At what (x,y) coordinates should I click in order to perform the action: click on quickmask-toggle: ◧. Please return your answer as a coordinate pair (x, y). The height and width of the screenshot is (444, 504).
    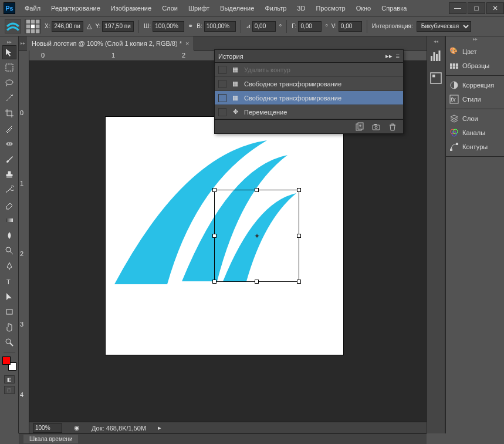
    Looking at the image, I should click on (9, 379).